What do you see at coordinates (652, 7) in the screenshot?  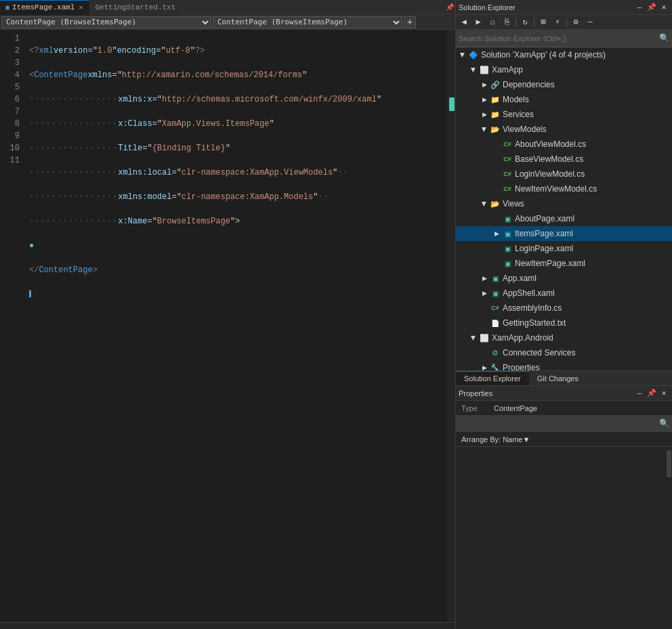 I see `se-pin-btn: 📌` at bounding box center [652, 7].